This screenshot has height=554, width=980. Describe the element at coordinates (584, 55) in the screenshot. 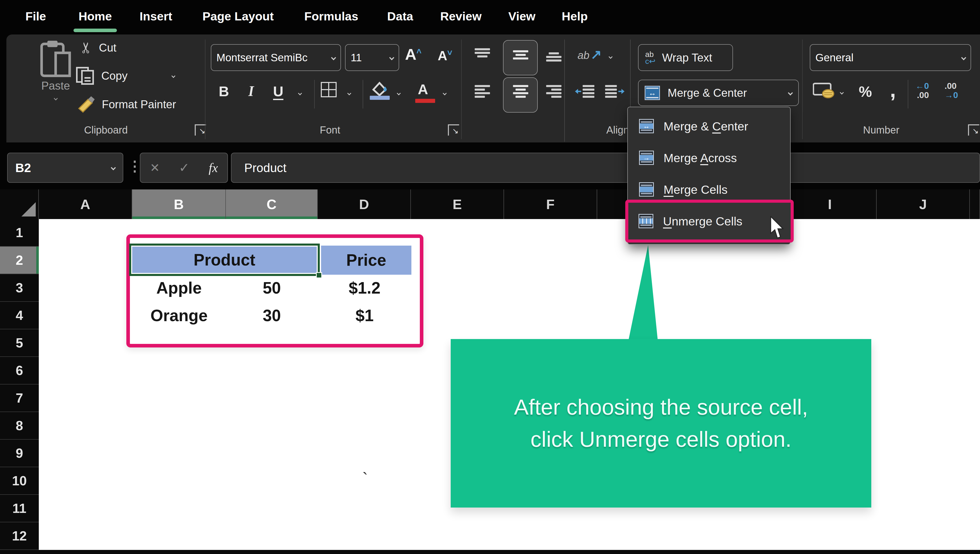

I see `orientation-ab: ab` at that location.